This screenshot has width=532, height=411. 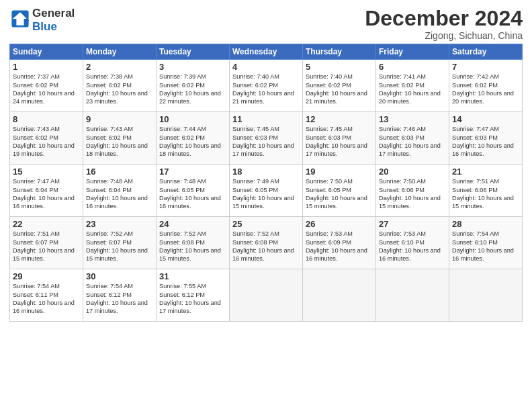 I want to click on day-number: 30, so click(x=120, y=277).